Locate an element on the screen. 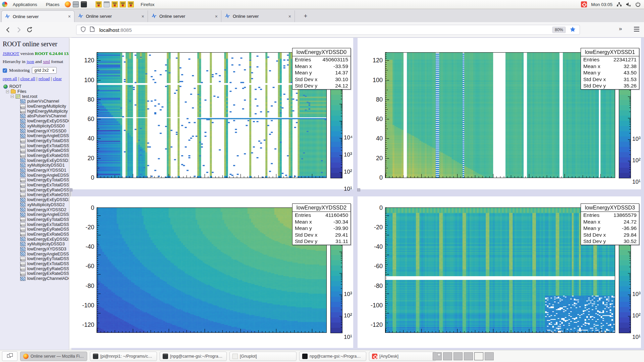 This screenshot has width=644, height=362. tree-item-label: lowEnergyEyTotalDSSD0 is located at coordinates (48, 141).